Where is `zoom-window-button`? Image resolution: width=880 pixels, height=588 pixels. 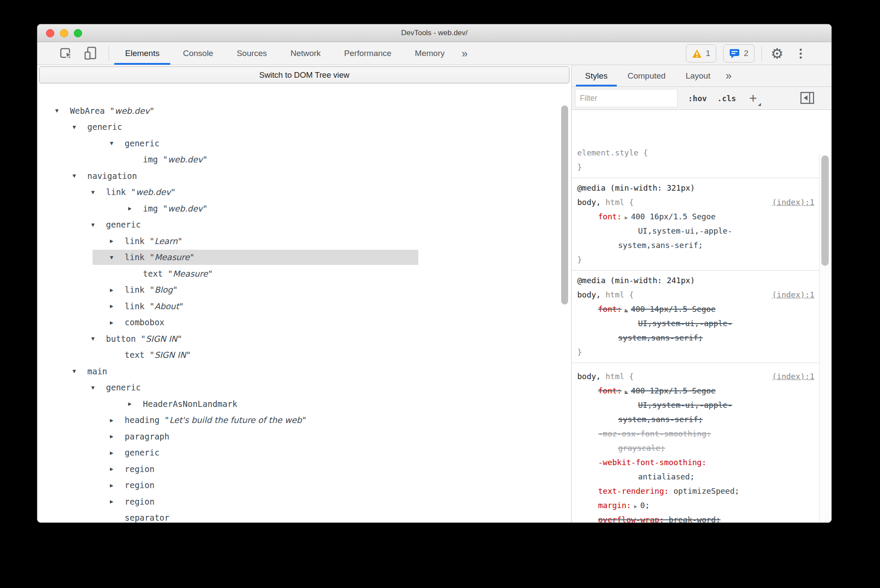
zoom-window-button is located at coordinates (78, 33).